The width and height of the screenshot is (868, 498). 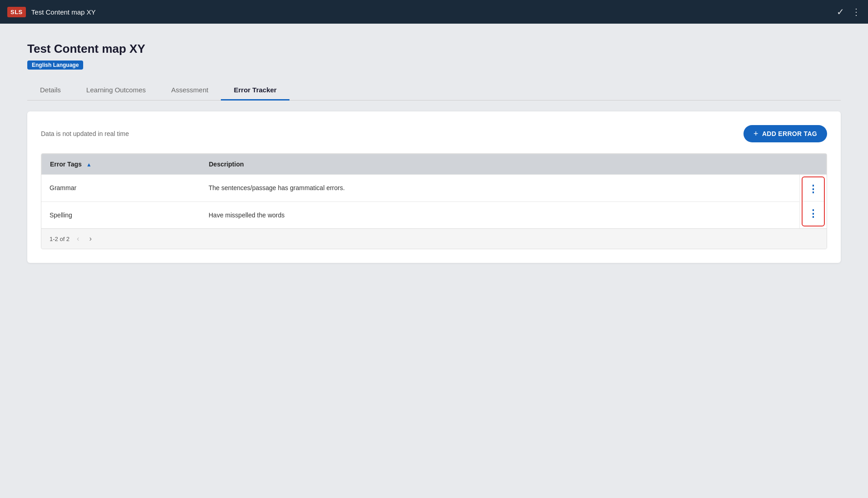 What do you see at coordinates (60, 239) in the screenshot?
I see `pagination-summary: 1-2 of 2` at bounding box center [60, 239].